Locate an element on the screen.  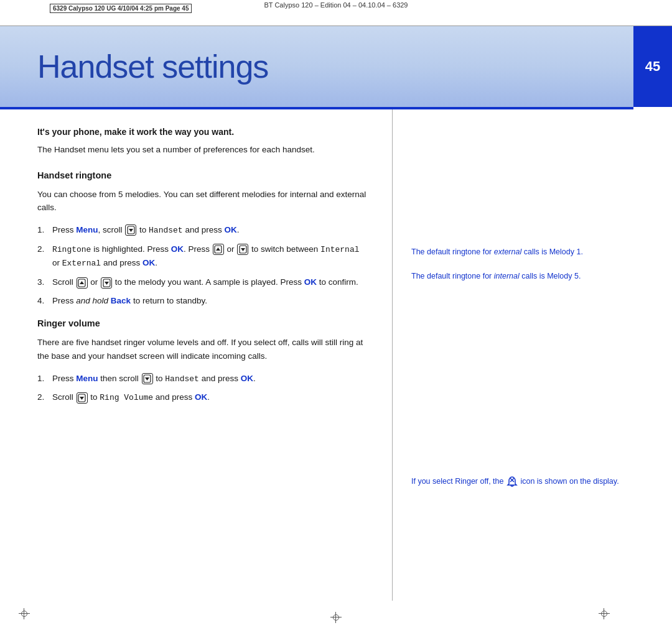
top-bar: 6329 Calypso 120 UG 4/10/04 4:25 pm Page… is located at coordinates (336, 13).